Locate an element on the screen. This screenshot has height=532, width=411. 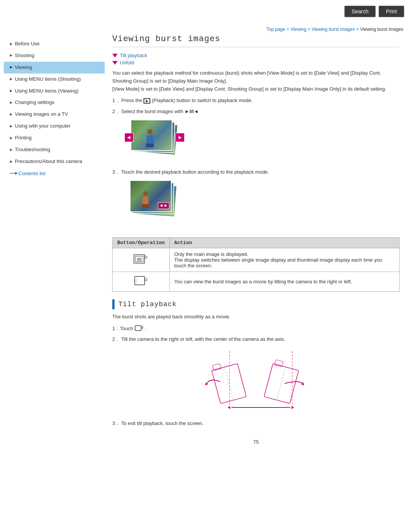
tilt-diagram-container is located at coordinates (256, 382).